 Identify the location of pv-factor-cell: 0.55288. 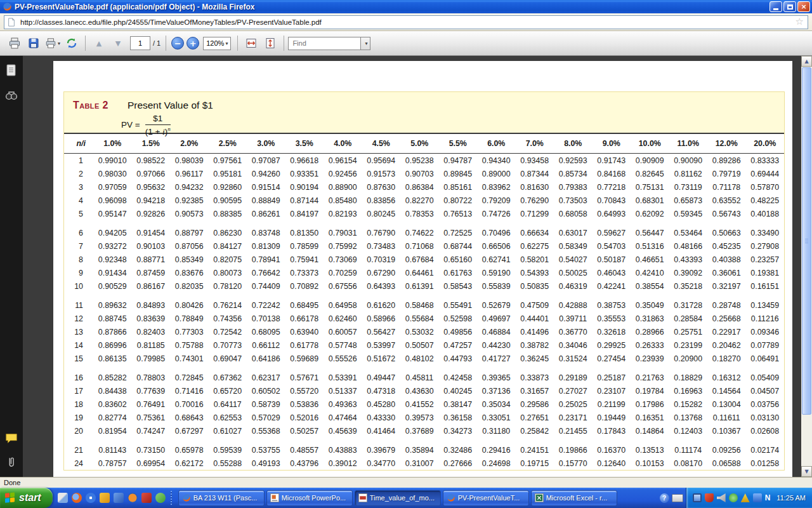
(228, 464).